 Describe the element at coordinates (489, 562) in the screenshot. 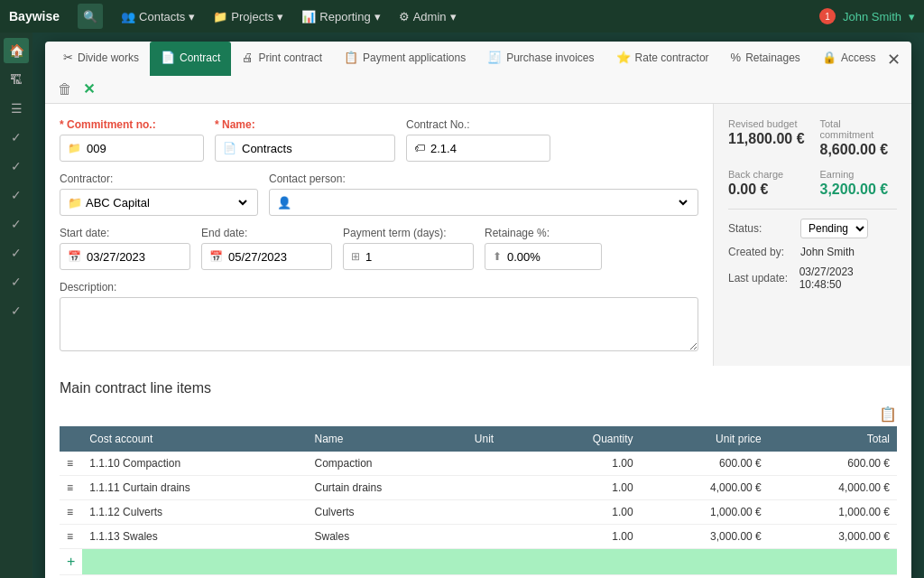

I see `new-row-input` at that location.